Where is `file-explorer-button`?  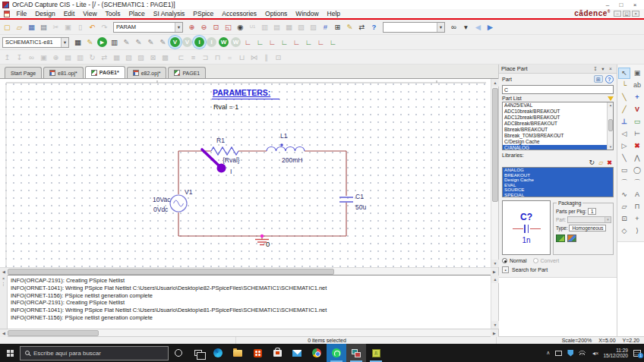
file-explorer-button is located at coordinates (238, 353).